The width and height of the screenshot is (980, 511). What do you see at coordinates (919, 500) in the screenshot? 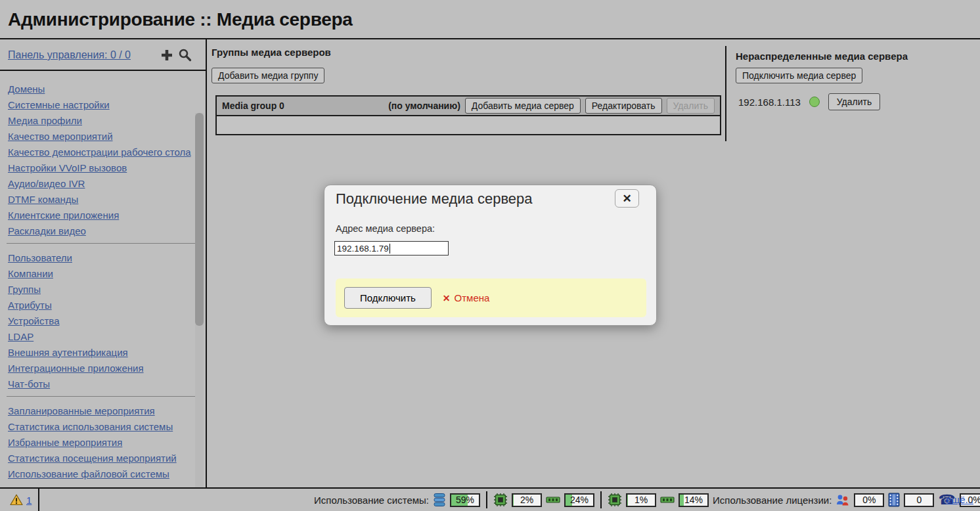
I see `license-recordings-meter: 0` at bounding box center [919, 500].